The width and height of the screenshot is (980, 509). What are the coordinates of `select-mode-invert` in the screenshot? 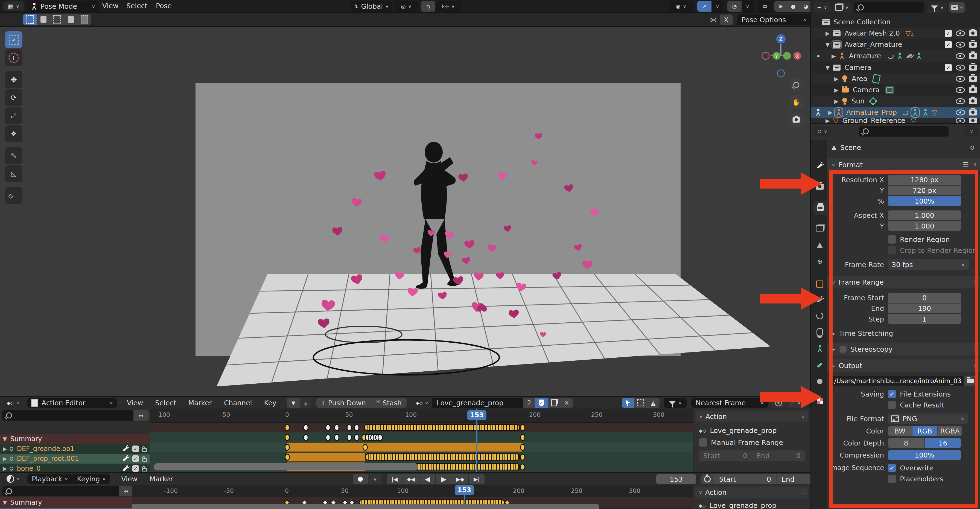 It's located at (71, 19).